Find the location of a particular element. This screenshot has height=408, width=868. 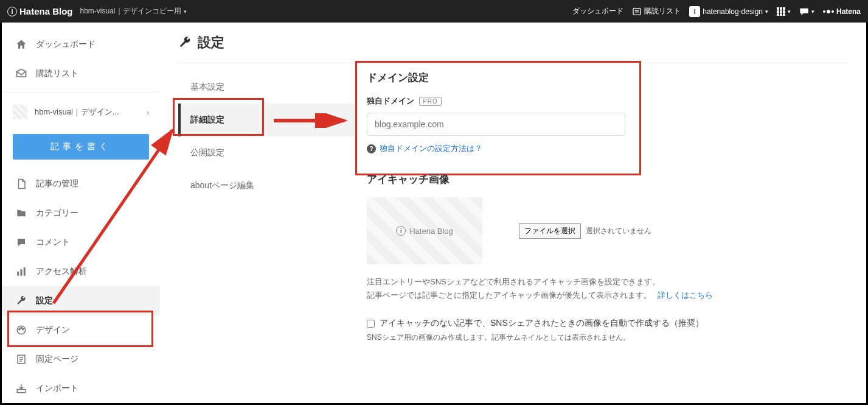

help-icon: ? is located at coordinates (371, 149).